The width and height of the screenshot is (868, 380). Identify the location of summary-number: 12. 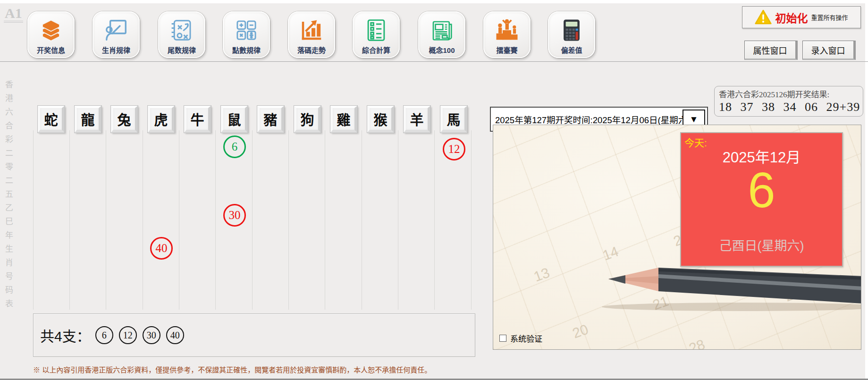
(128, 335).